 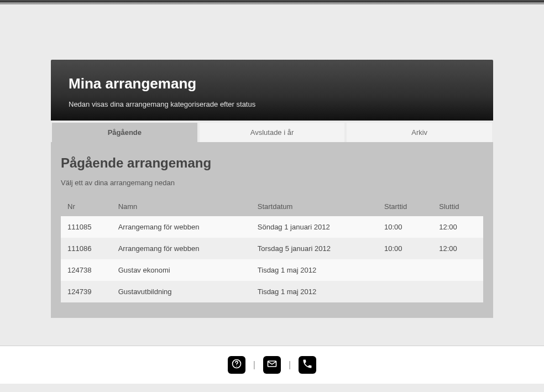 What do you see at coordinates (86, 270) in the screenshot?
I see `cell-nr: 124738` at bounding box center [86, 270].